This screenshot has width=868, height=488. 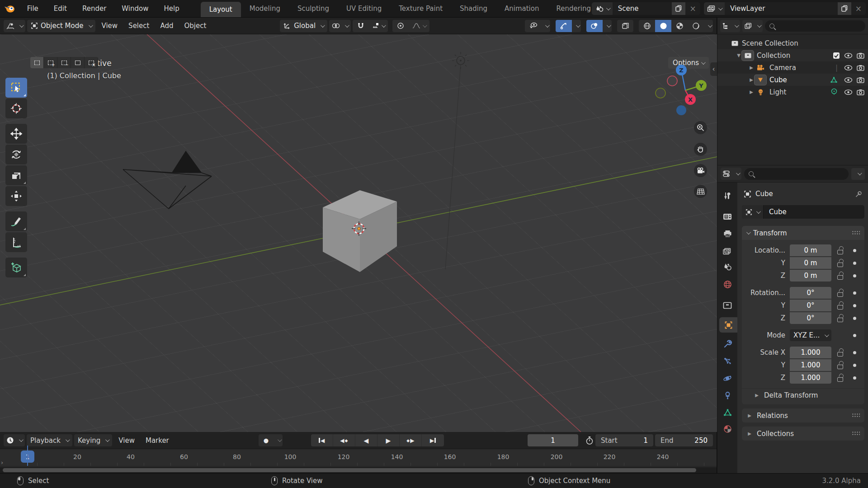 What do you see at coordinates (322, 440) in the screenshot?
I see `jump-to-start-button: ◀` at bounding box center [322, 440].